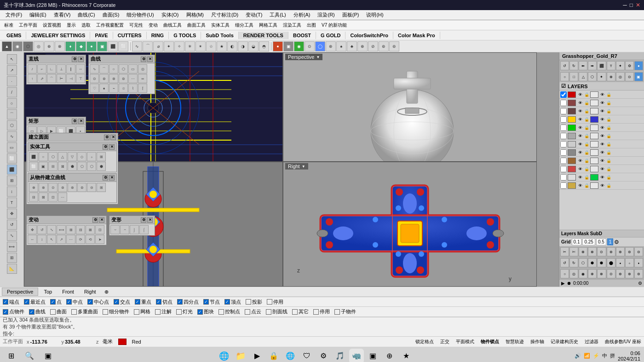 This screenshot has height=362, width=644. Describe the element at coordinates (158, 46) in the screenshot. I see `tool-icon-15: ⌀` at that location.